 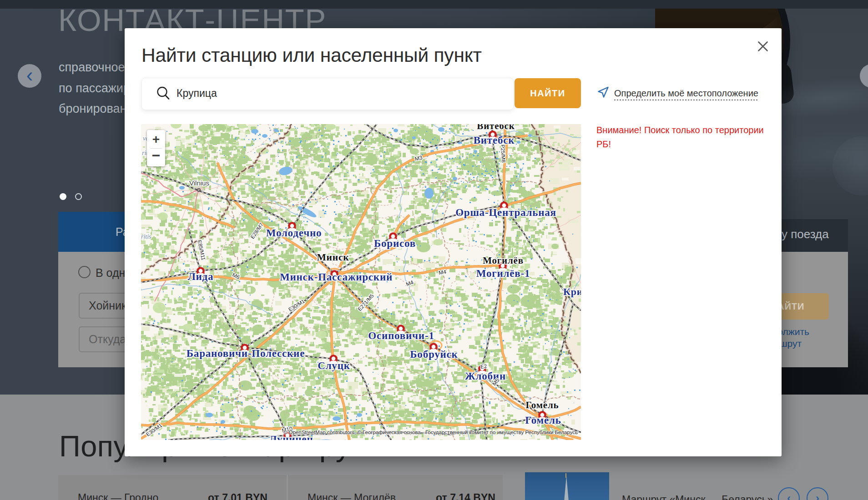 I want to click on svg-text: Кричев, so click(x=572, y=292).